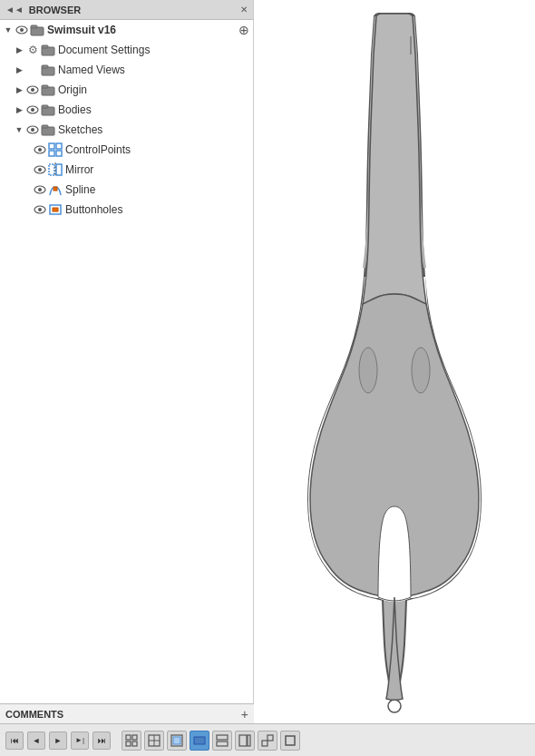 Image resolution: width=535 pixels, height=756 pixels. Describe the element at coordinates (74, 110) in the screenshot. I see `bodies-label: Bodies` at that location.